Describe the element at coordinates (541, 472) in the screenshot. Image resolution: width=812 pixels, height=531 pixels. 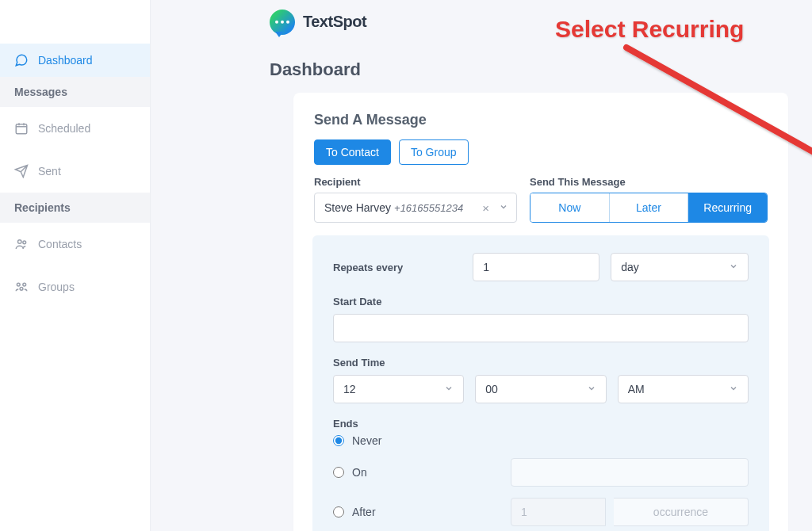
I see `ends-on-option: On` at that location.